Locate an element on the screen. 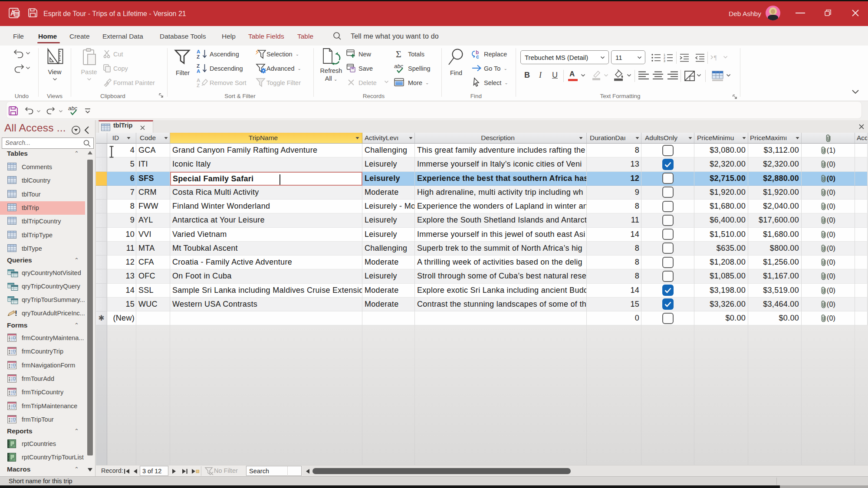 This screenshot has height=488, width=868. svg-text: 2 is located at coordinates (664, 58).